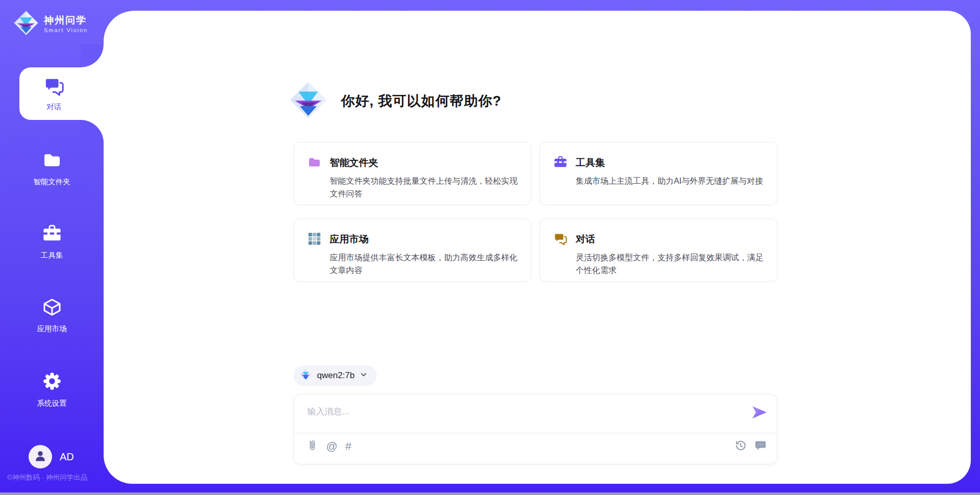 The height and width of the screenshot is (495, 980). What do you see at coordinates (658, 250) in the screenshot?
I see `card-chat: 对话 灵活切换多模型文件，支持多样回复效果调试，满足个性化需求` at bounding box center [658, 250].